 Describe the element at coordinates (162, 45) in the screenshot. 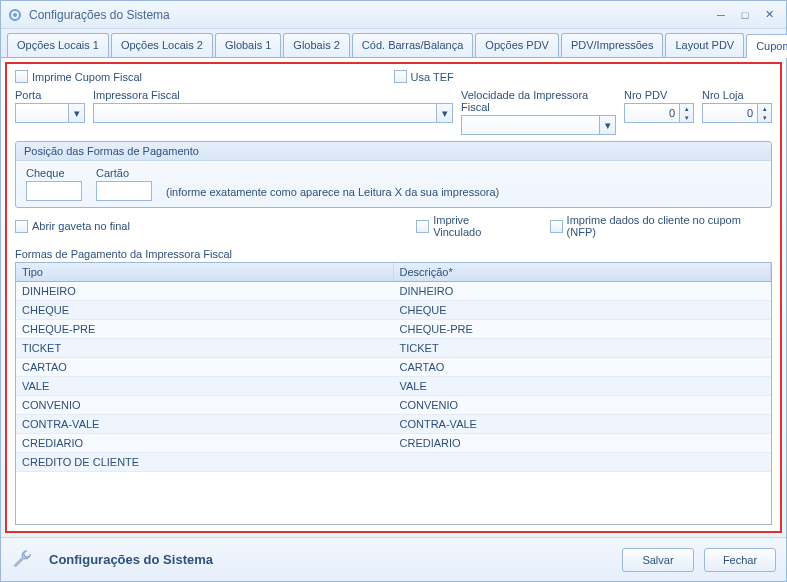

I see `tab-op-es-locais-2: Opções Locais 2` at that location.